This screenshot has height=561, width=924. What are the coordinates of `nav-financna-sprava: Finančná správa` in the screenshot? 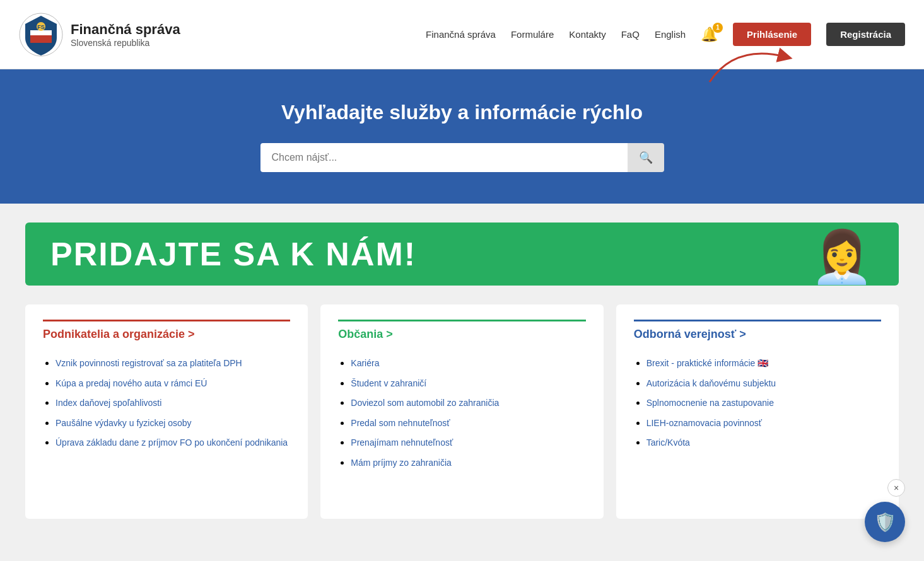 It's located at (460, 34).